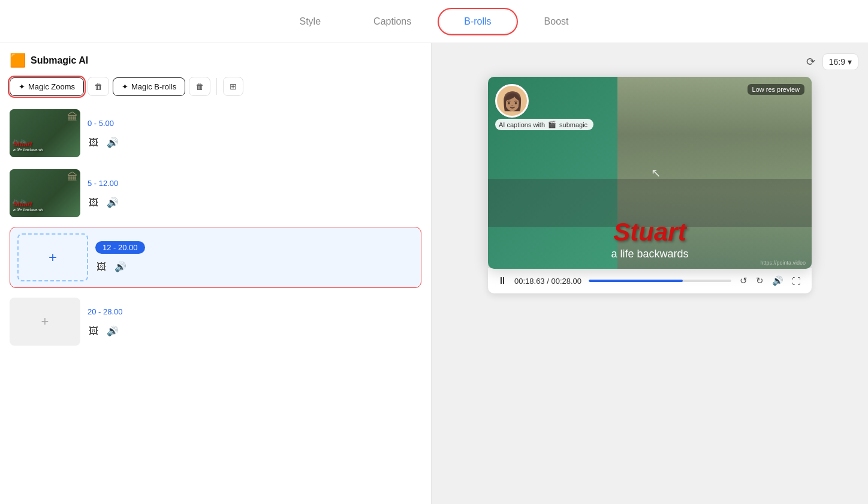 This screenshot has width=868, height=504. What do you see at coordinates (650, 281) in the screenshot?
I see `video-controls-bar: ⏸ 00:18.63 / 00:28.00 ↺ ↻ 🔊 ⛶` at bounding box center [650, 281].